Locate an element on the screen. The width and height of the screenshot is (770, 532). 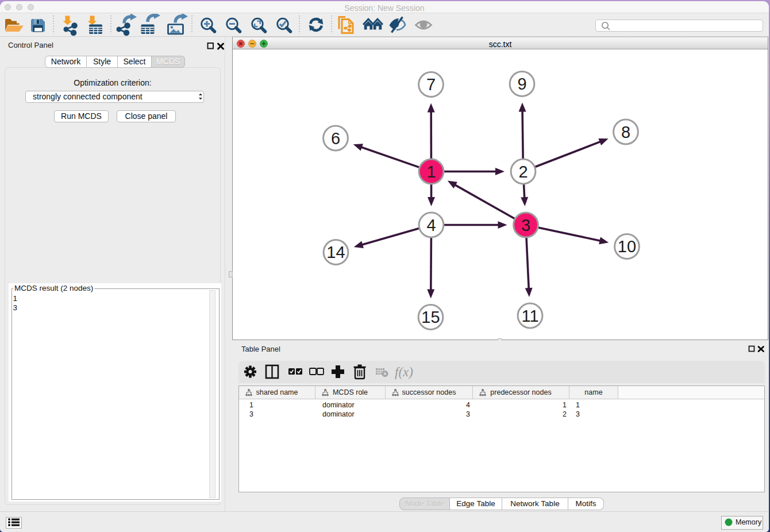
svg-text: 8 is located at coordinates (626, 132).